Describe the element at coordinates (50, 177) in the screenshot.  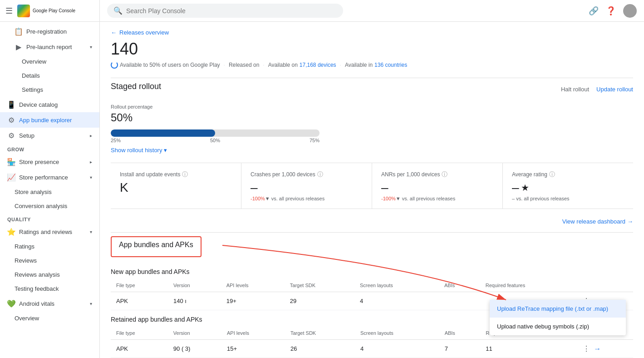
I see `sidebar-item-store-performance: 📈 Store performance ▾` at that location.